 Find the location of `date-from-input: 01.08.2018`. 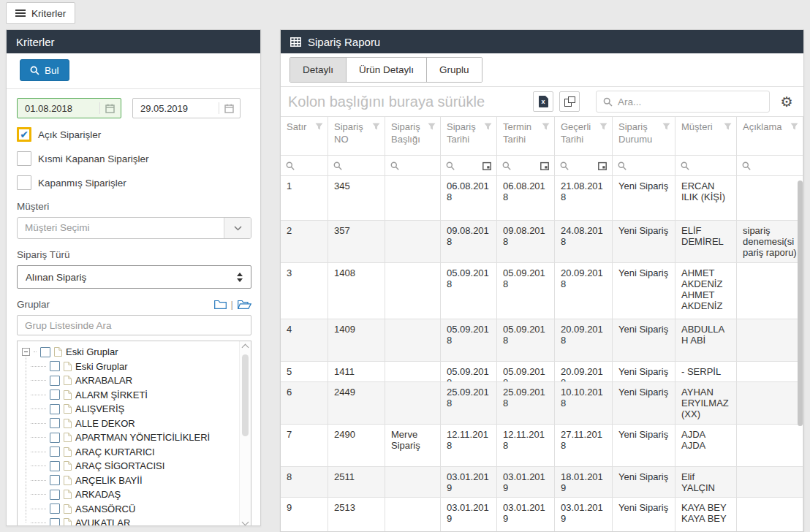

date-from-input: 01.08.2018 is located at coordinates (69, 108).